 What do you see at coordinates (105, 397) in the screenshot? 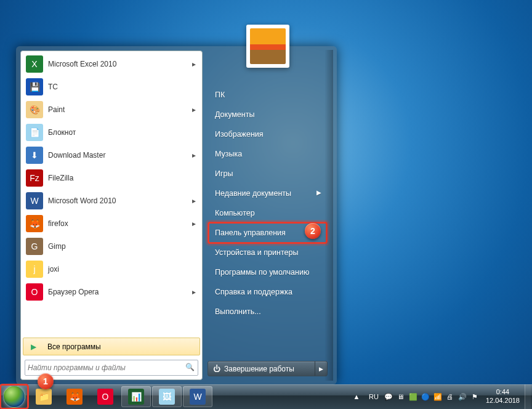
I see `taskbar-button-opera: O` at bounding box center [105, 397].